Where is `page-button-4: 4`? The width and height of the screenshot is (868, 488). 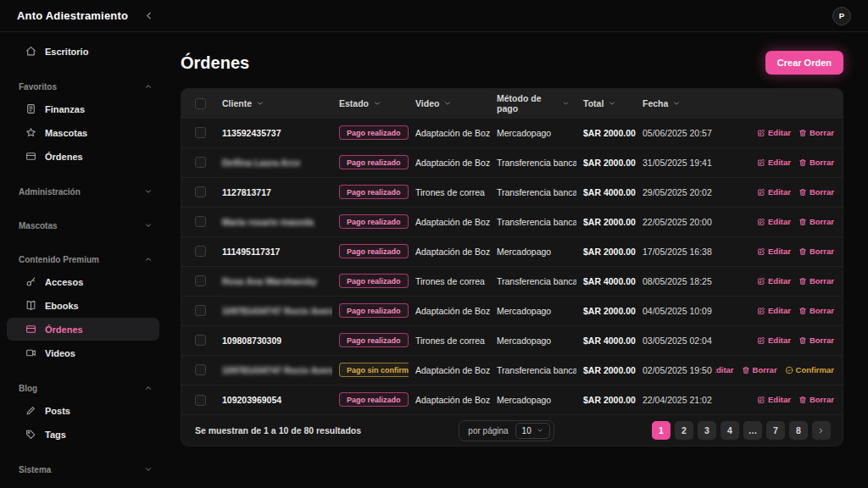
page-button-4: 4 is located at coordinates (730, 430).